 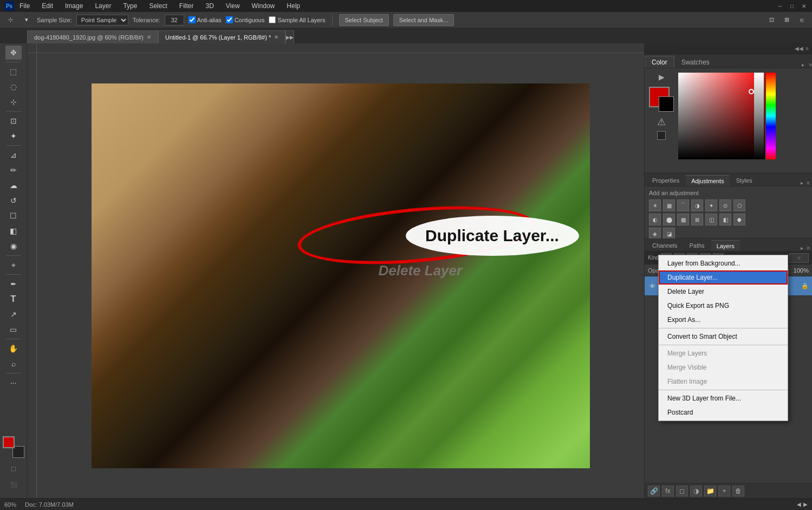 I want to click on tab-untitled-close: ✕, so click(x=276, y=37).